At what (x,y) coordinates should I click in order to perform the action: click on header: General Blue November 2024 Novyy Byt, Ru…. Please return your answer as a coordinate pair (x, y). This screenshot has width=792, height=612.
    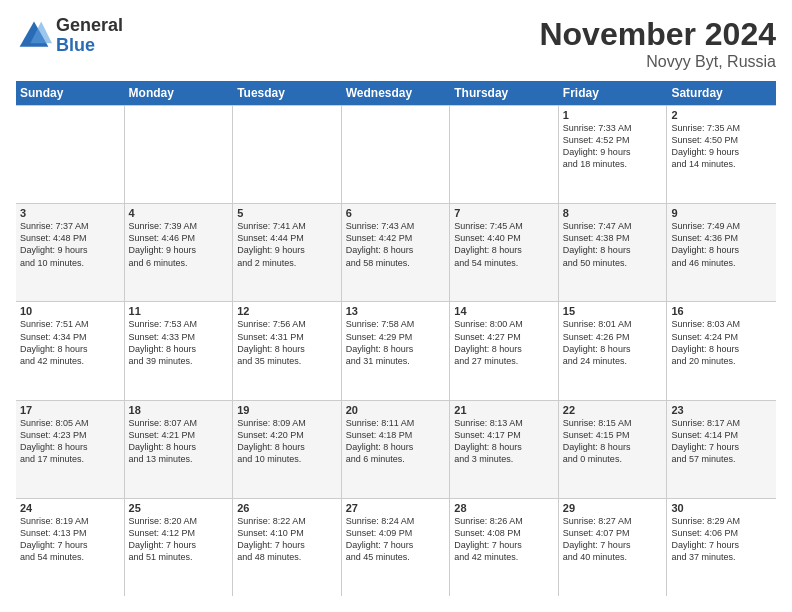
    Looking at the image, I should click on (396, 44).